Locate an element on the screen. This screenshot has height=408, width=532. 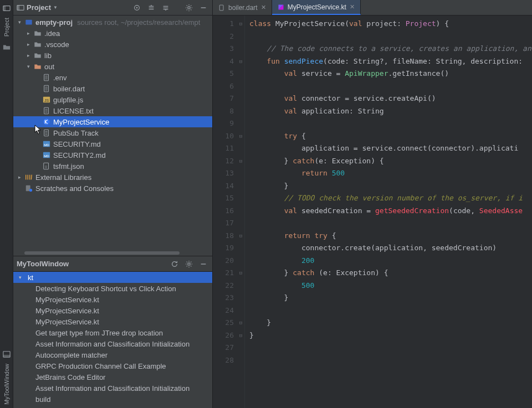
code-line: return try { is located at coordinates (391, 236).